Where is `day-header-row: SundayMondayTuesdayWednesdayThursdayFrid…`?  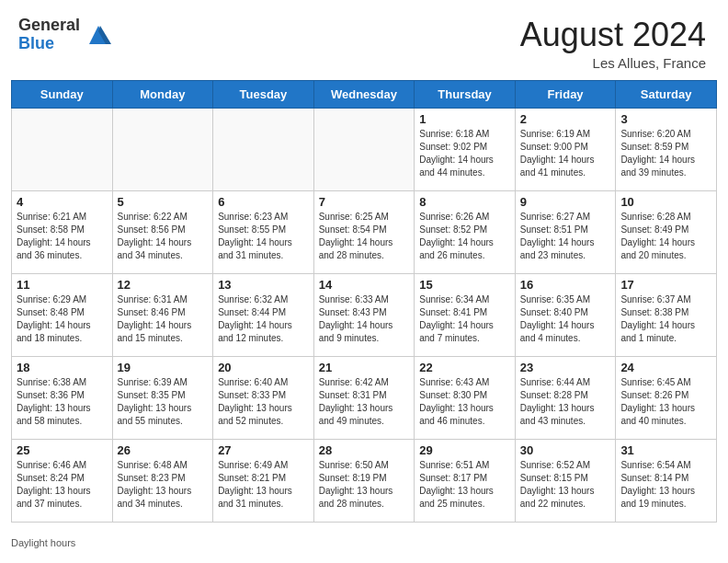
day-header-row: SundayMondayTuesdayWednesdayThursdayFrid… is located at coordinates (364, 94).